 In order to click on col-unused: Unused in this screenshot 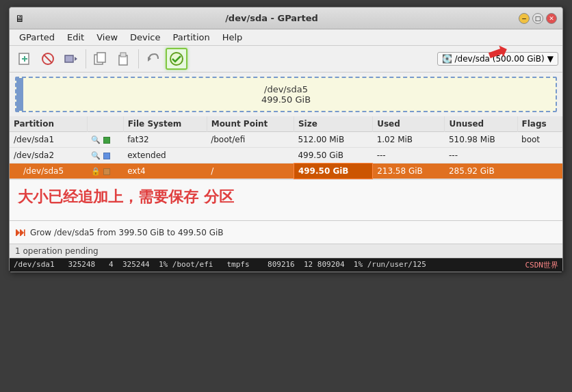, I will do `click(481, 125)`.